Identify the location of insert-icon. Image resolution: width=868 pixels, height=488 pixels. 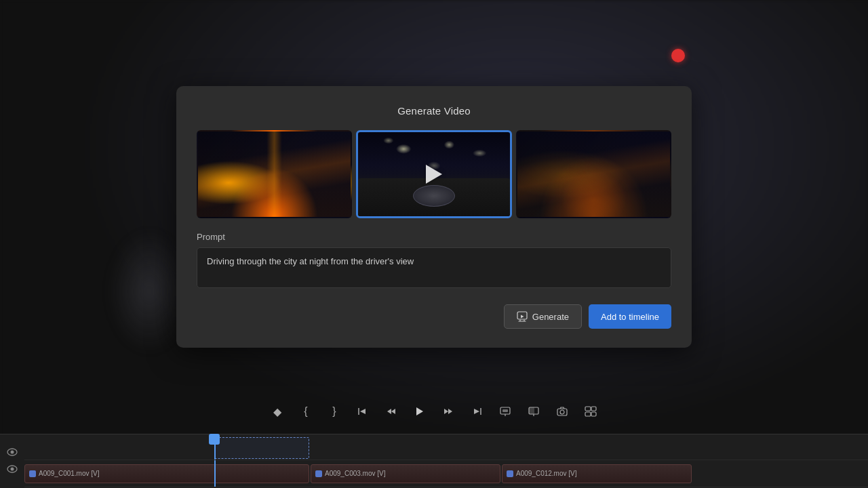
(505, 411).